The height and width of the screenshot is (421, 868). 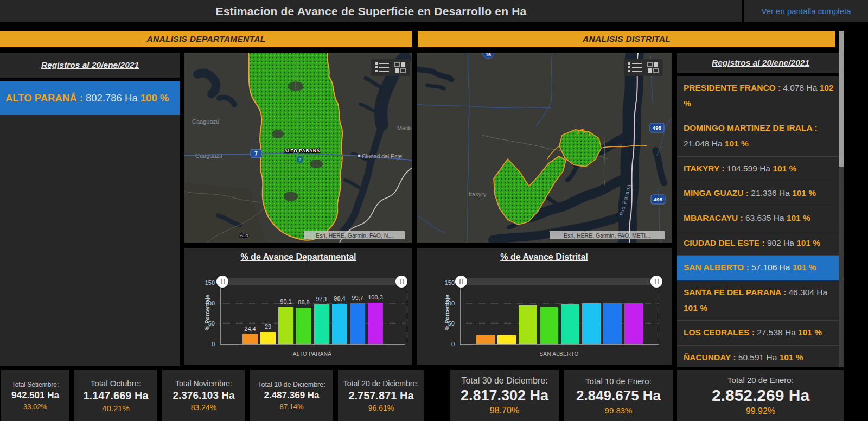 I want to click on bar-value-label: 24,4, so click(x=250, y=329).